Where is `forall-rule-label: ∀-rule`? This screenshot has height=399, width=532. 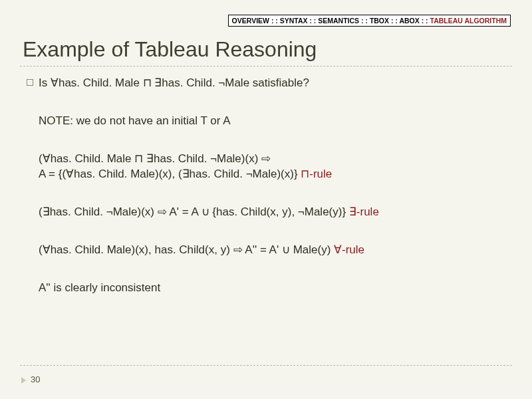
forall-rule-label: ∀-rule is located at coordinates (349, 250).